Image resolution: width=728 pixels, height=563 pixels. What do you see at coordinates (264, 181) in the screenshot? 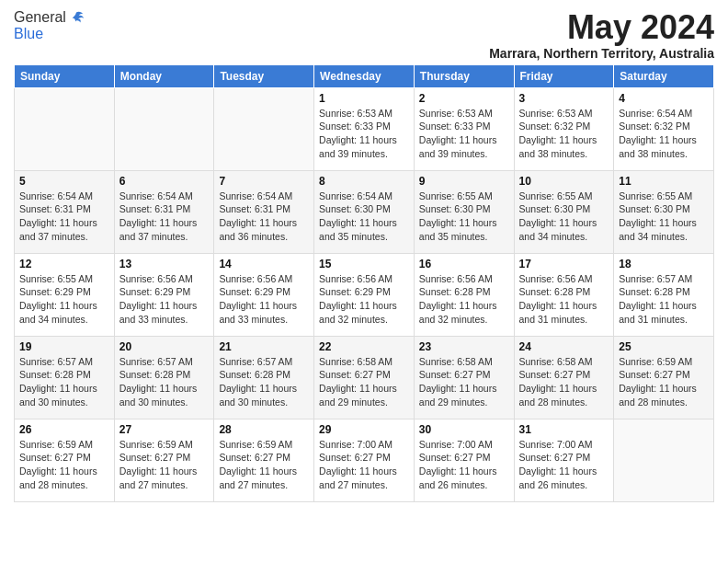
I see `day-number: 7` at bounding box center [264, 181].